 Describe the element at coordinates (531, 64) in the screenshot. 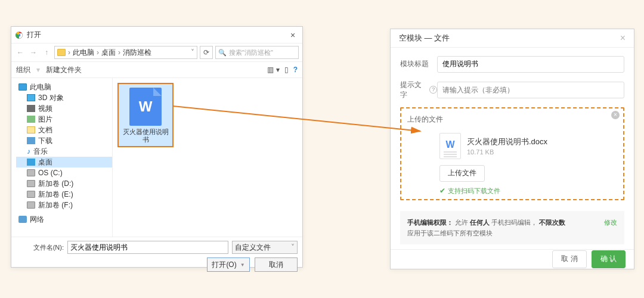

I see `module-title-input` at that location.